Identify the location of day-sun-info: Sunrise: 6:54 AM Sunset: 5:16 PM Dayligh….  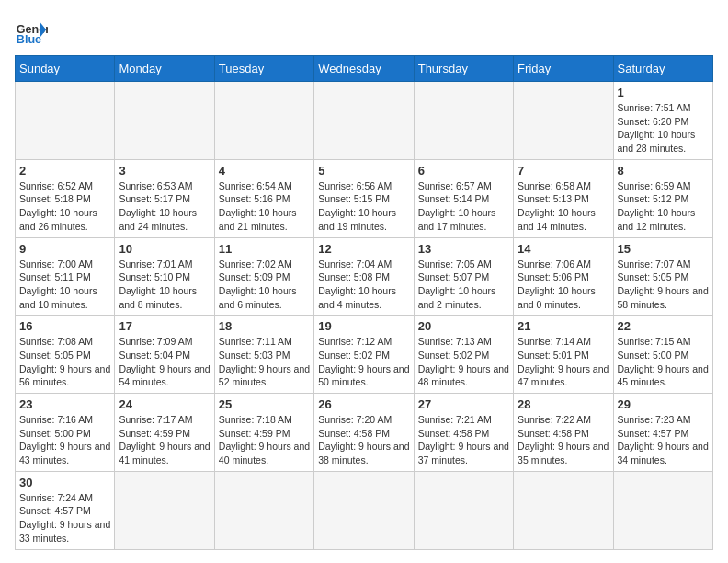
(265, 206).